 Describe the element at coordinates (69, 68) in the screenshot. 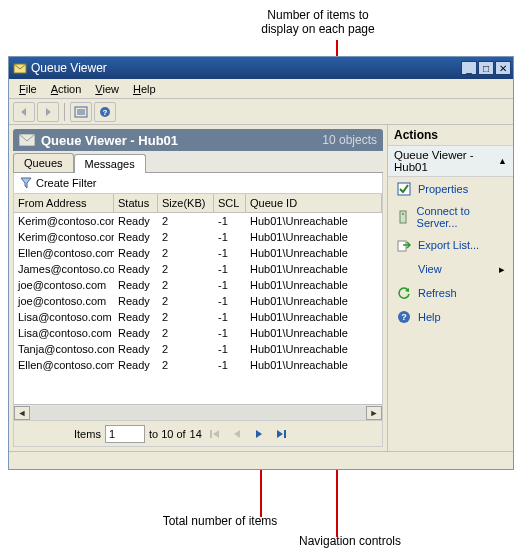

I see `window-title: Queue Viewer` at that location.